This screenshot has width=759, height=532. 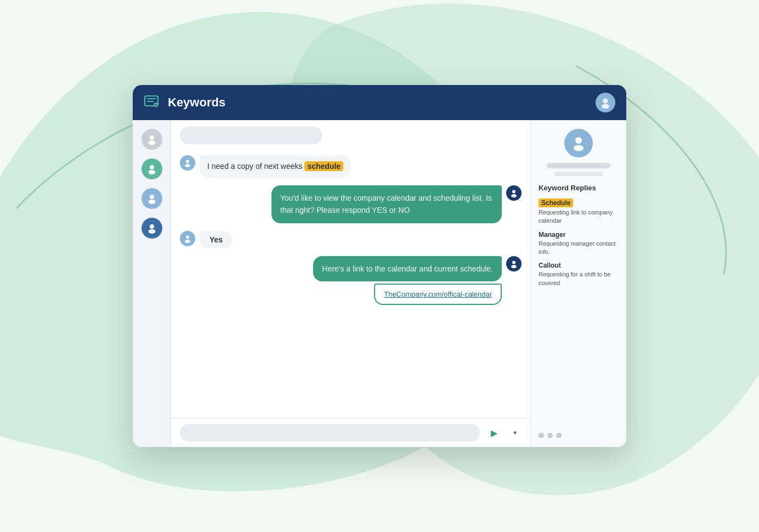 I want to click on keyword-highlight-schedule: schedule, so click(x=324, y=166).